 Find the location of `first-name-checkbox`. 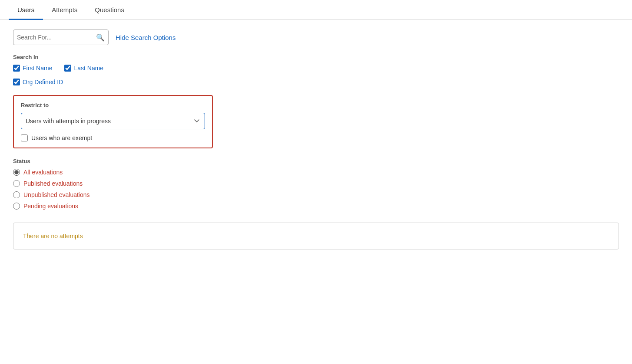

first-name-checkbox is located at coordinates (17, 68).